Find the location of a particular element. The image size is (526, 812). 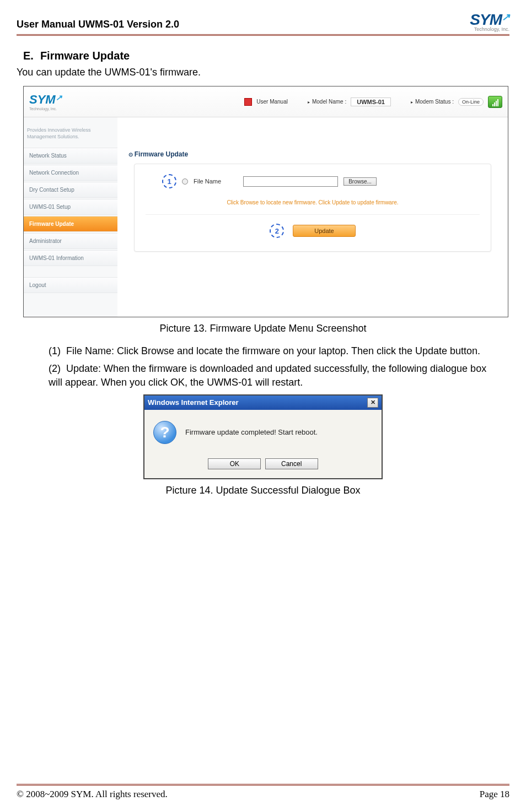

section-heading: E.Firmware Update is located at coordinates (266, 56).